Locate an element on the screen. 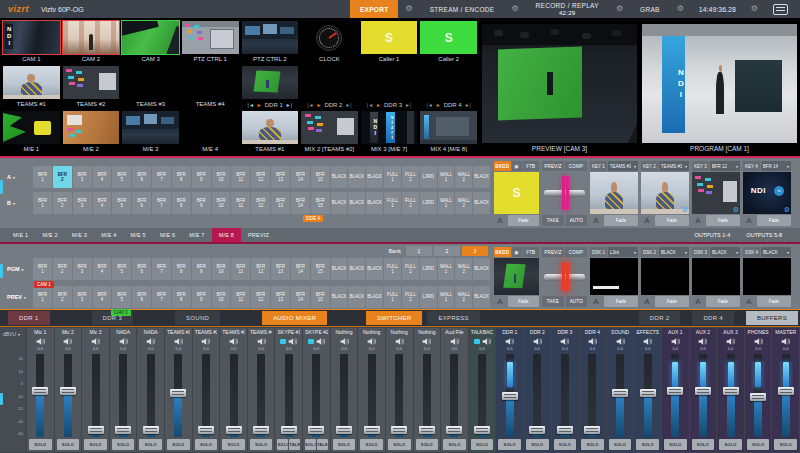 The width and height of the screenshot is (800, 453). key1-thumb is located at coordinates (614, 193).